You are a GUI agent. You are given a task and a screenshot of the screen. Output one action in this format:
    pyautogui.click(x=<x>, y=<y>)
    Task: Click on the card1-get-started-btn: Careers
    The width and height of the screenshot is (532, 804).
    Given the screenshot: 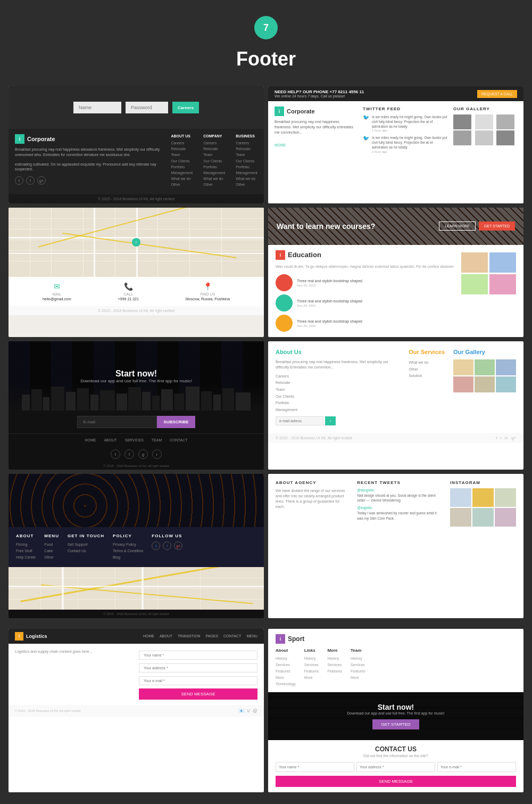 What is the action you would take?
    pyautogui.click(x=186, y=108)
    